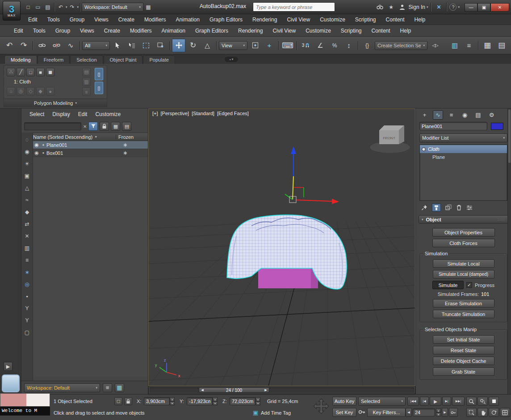  Describe the element at coordinates (288, 46) in the screenshot. I see `keyboard-shortcut-override-icon: ⌨` at that location.